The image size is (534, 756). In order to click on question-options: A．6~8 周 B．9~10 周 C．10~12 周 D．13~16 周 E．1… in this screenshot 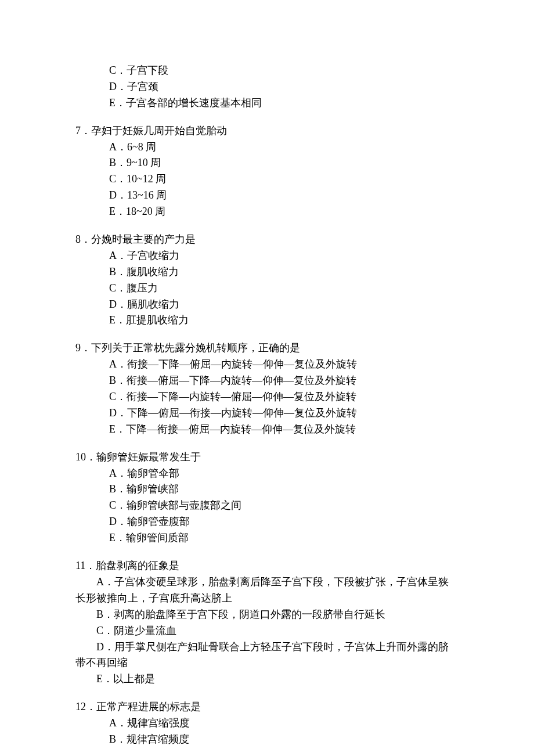, I will do `click(284, 180)`.